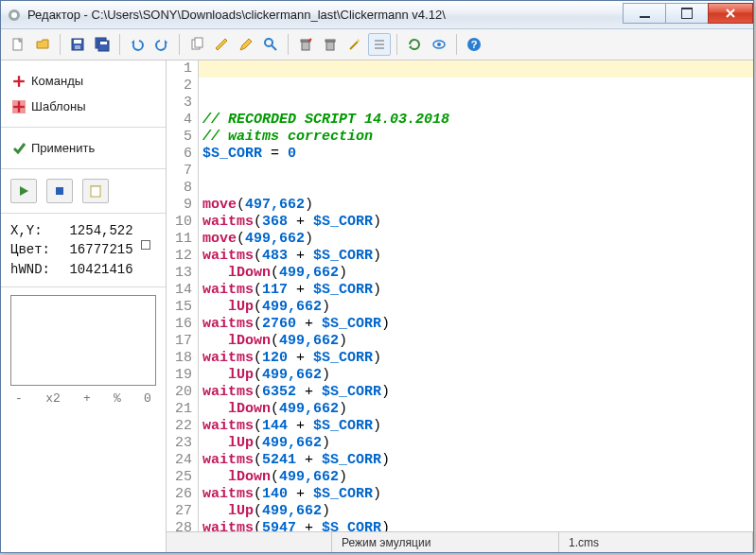 The image size is (756, 555). What do you see at coordinates (687, 13) in the screenshot?
I see `maximize-button` at bounding box center [687, 13].